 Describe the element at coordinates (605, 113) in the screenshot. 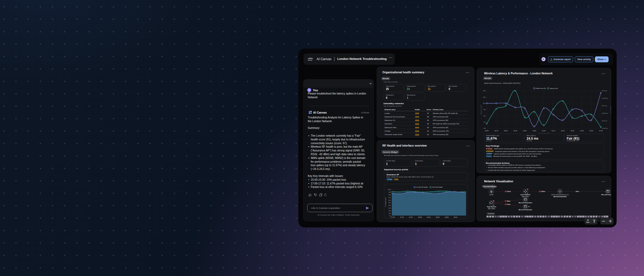

I see `svg-text: 34.35 ms` at that location.